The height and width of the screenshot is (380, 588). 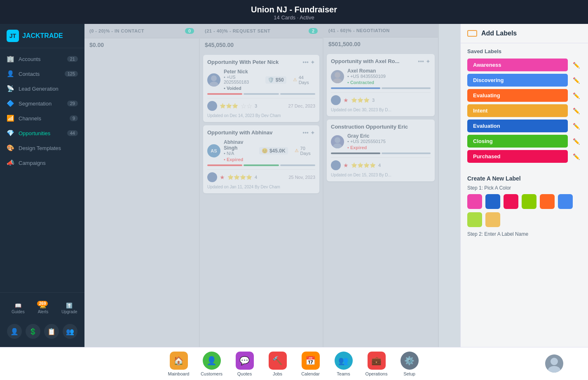 What do you see at coordinates (344, 361) in the screenshot?
I see `teams-icon: 👥` at bounding box center [344, 361].